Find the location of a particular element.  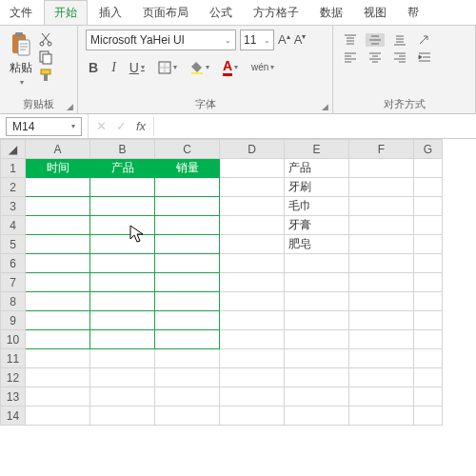

cell: 销量 is located at coordinates (188, 169).